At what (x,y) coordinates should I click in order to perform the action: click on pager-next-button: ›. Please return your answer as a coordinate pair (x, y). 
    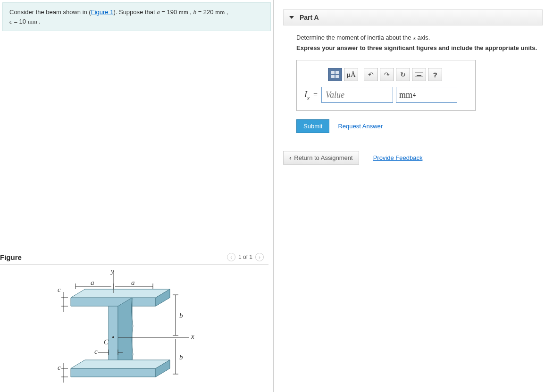
    Looking at the image, I should click on (260, 257).